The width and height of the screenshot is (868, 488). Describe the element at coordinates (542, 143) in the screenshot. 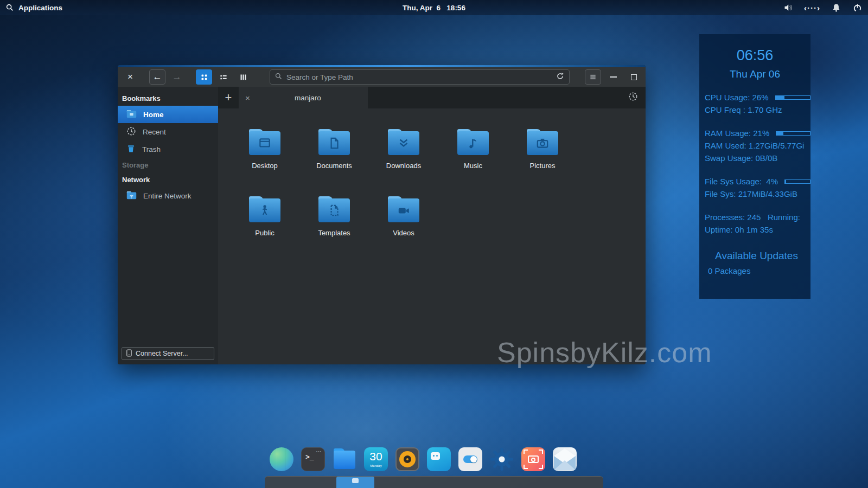

I see `camera-glyph-icon` at that location.